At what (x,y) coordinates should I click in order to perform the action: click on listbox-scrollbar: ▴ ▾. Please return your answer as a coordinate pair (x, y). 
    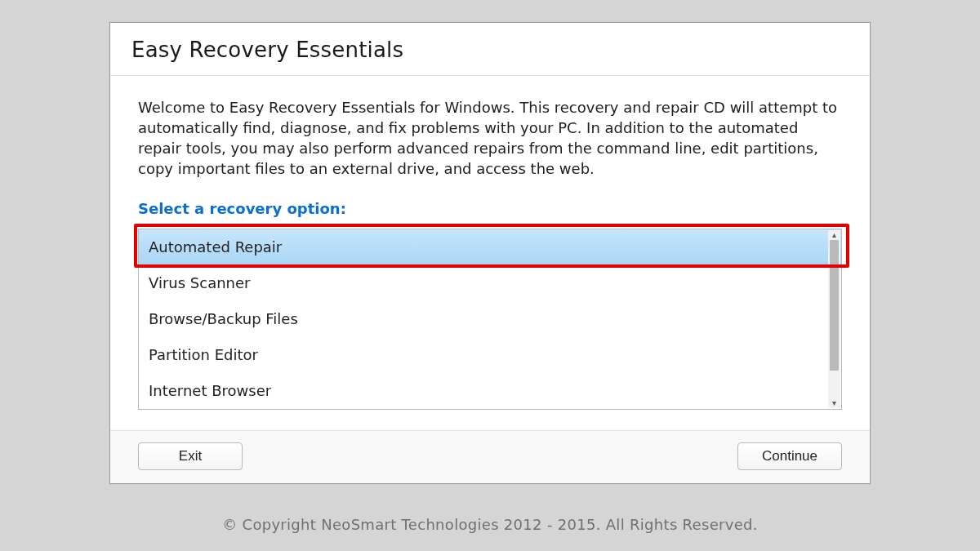
    Looking at the image, I should click on (835, 319).